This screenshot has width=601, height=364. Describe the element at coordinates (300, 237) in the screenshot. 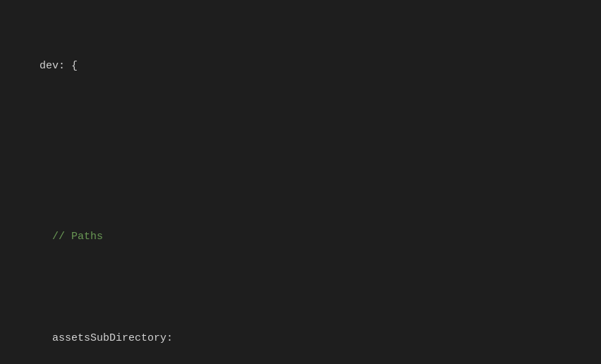

I see `line-comment-paths: // Paths` at that location.